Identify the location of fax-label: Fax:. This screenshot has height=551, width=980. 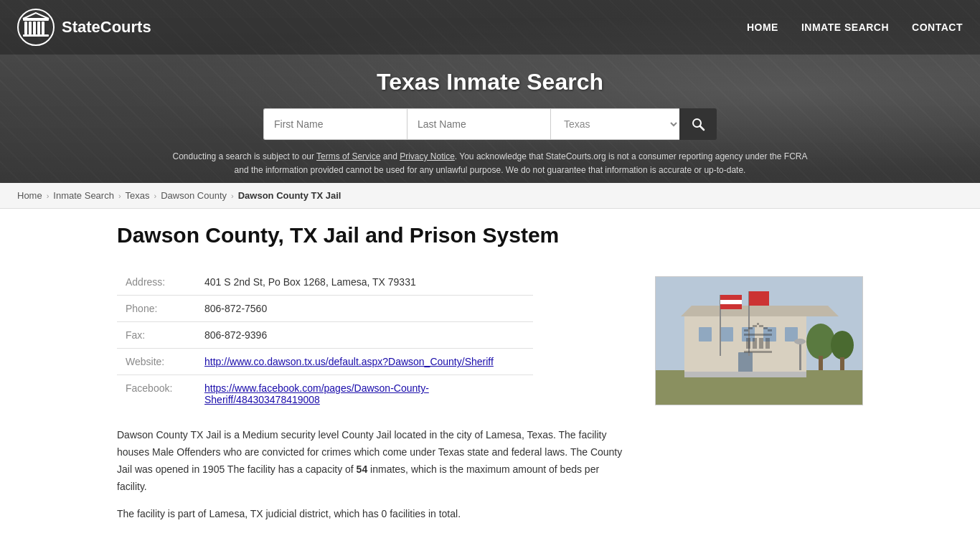
(156, 336).